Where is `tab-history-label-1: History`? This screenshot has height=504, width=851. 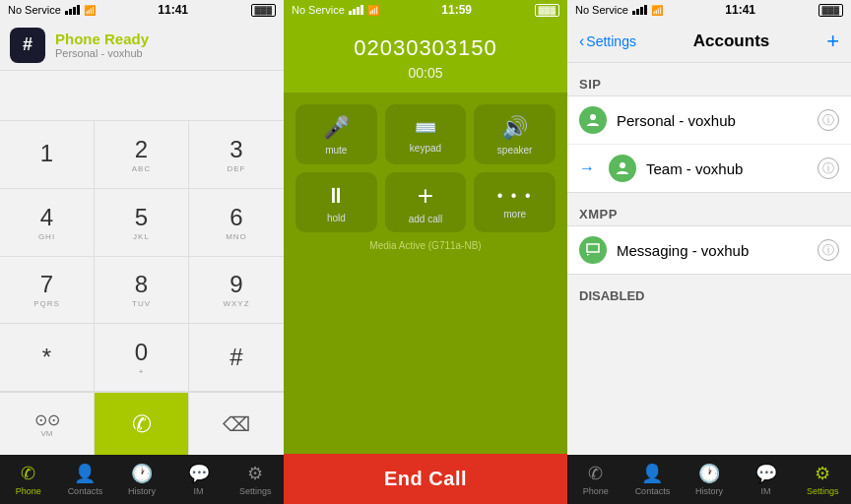
tab-history-label-1: History is located at coordinates (142, 491).